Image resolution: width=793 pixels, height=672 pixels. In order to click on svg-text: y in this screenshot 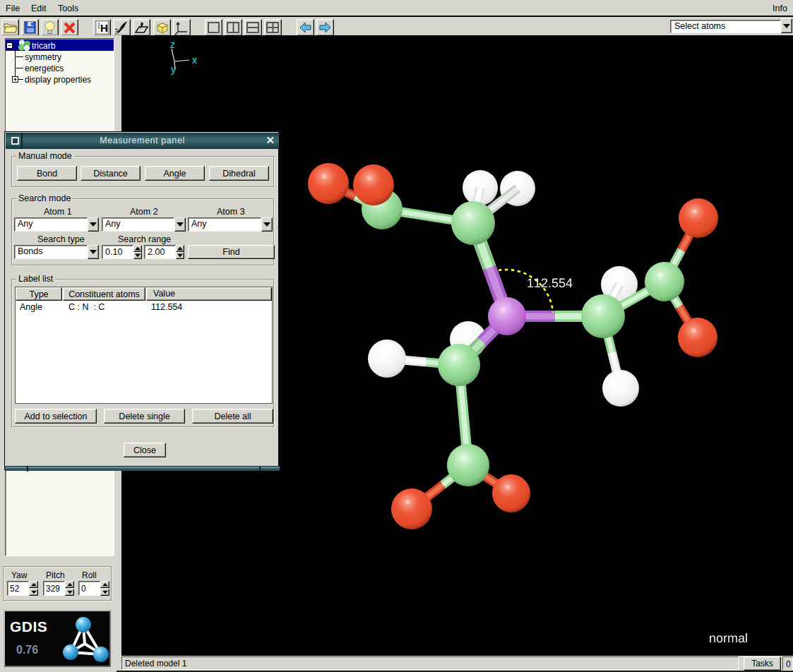, I will do `click(174, 69)`.